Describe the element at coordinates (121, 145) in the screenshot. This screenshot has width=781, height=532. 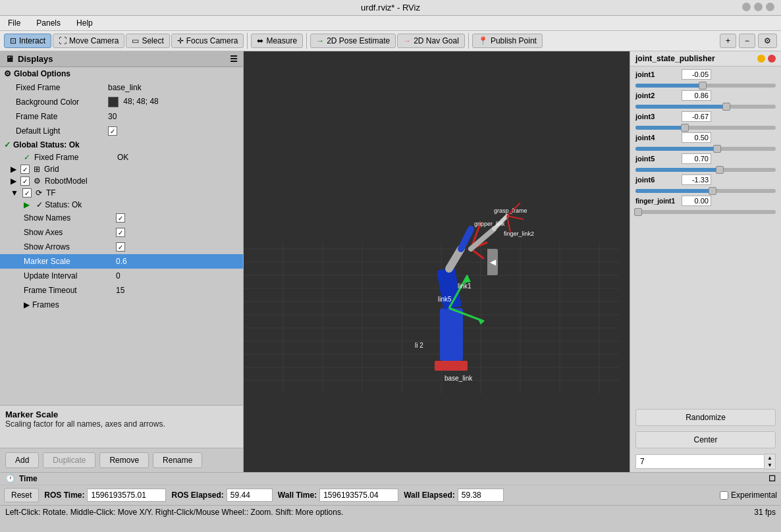
I see `global-status-header: ✓ Global Status: Ok` at that location.